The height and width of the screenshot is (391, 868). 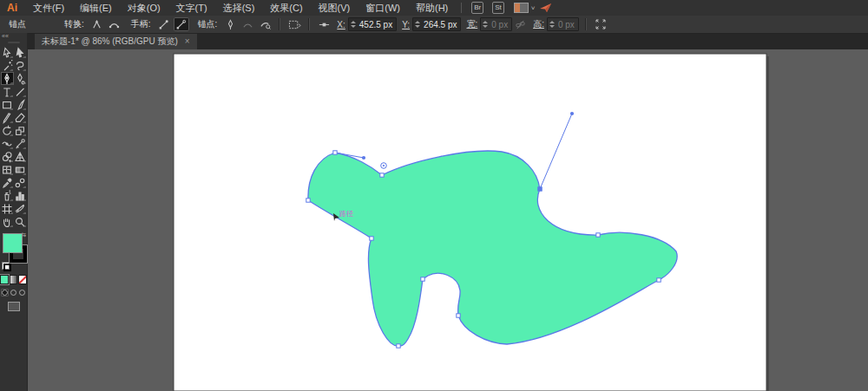 What do you see at coordinates (181, 24) in the screenshot?
I see `show-handles-button` at bounding box center [181, 24].